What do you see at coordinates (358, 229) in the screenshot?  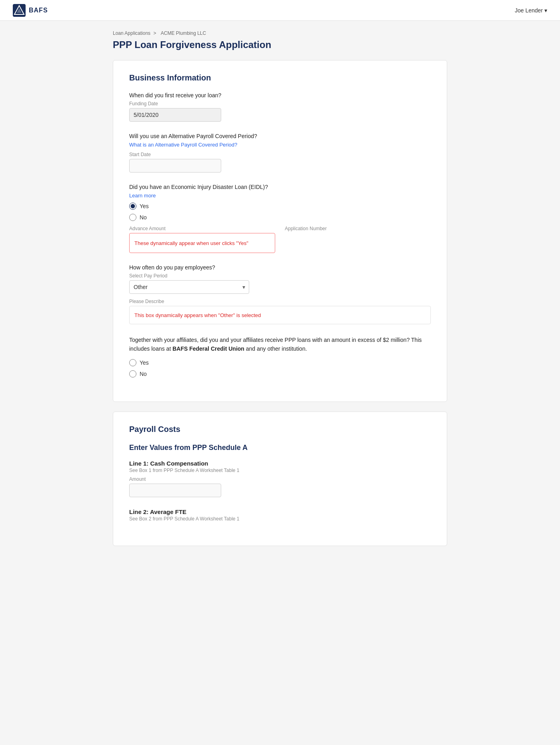 I see `application-number-label: Application Number` at bounding box center [358, 229].